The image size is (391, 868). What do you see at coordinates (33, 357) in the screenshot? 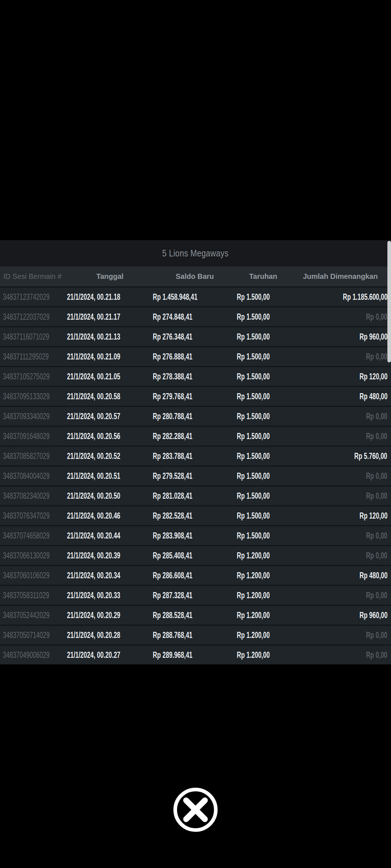
I see `session-id-cell: 34837111295029` at bounding box center [33, 357].